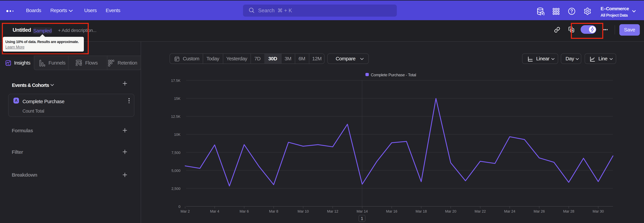  Describe the element at coordinates (176, 171) in the screenshot. I see `svg-text: 5,000` at that location.